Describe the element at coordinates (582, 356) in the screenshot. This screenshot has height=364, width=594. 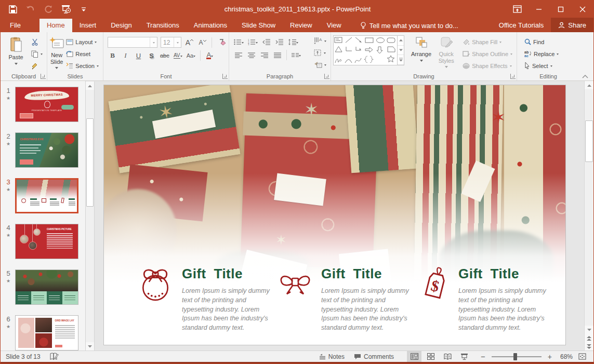
I see `fit-slide-to-window-button` at that location.